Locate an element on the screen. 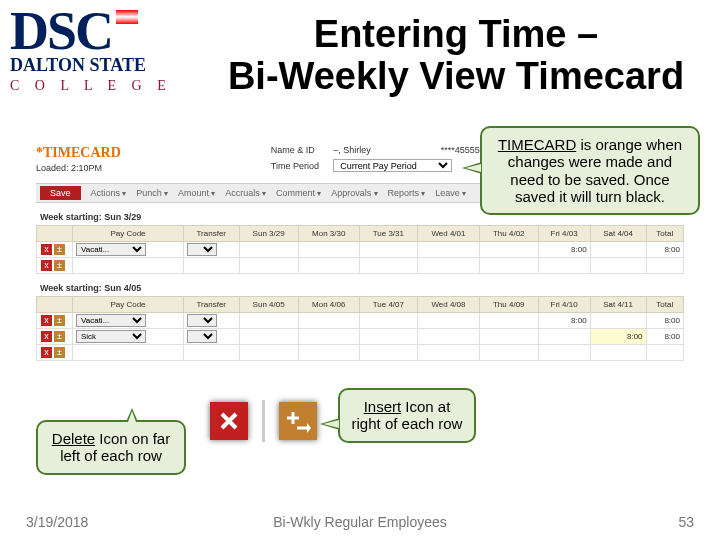  separator-icon is located at coordinates (264, 421).